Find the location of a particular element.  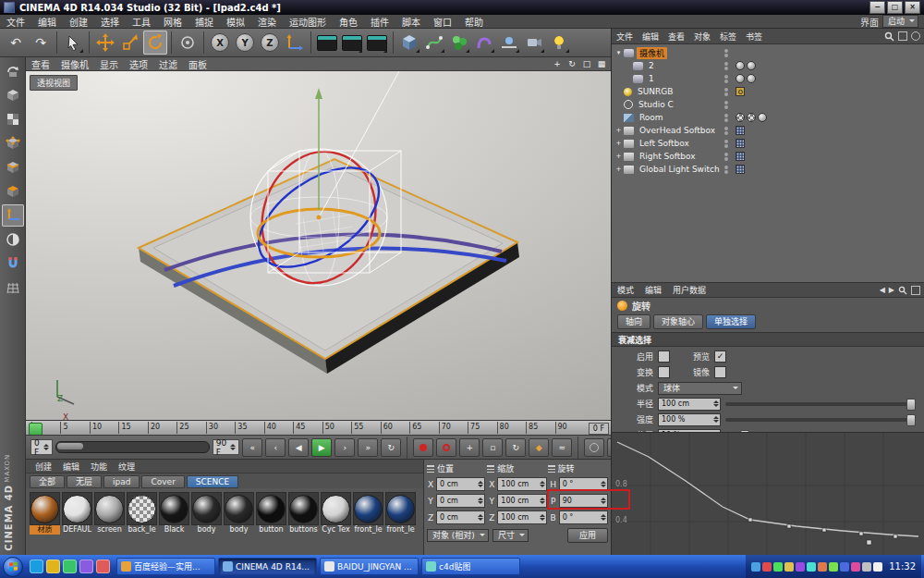

taskbar-task-1: CINEMA 4D R14... is located at coordinates (268, 566).